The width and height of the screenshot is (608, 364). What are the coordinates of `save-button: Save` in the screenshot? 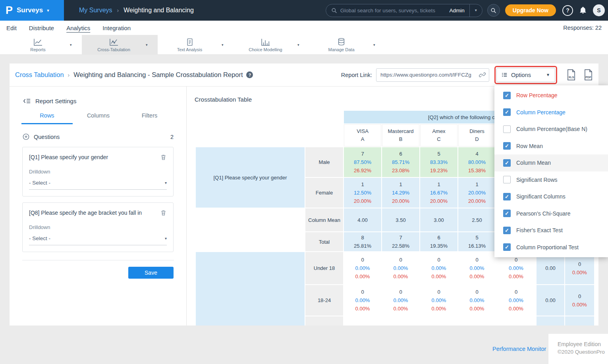 It's located at (151, 273).